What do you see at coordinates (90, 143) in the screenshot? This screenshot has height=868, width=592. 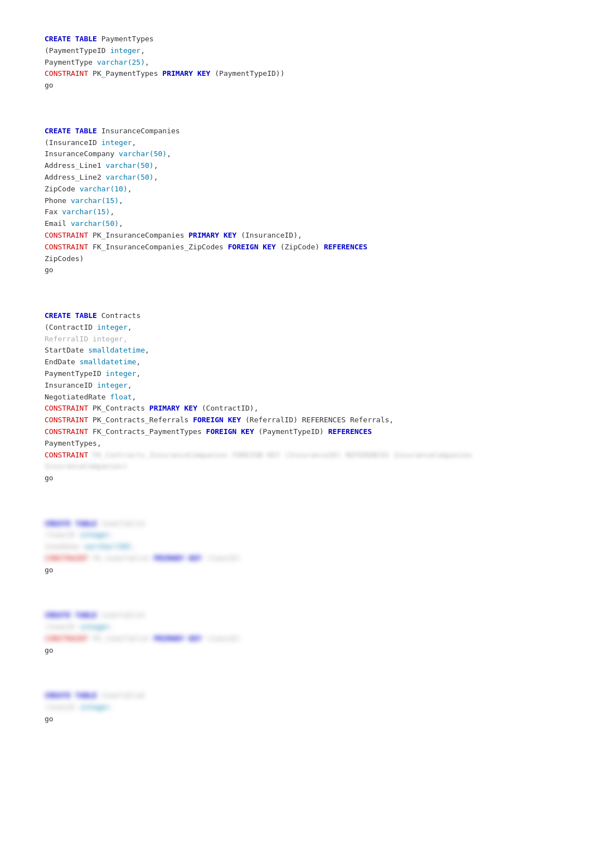 I see `line: (InsuranceID integer,` at bounding box center [90, 143].